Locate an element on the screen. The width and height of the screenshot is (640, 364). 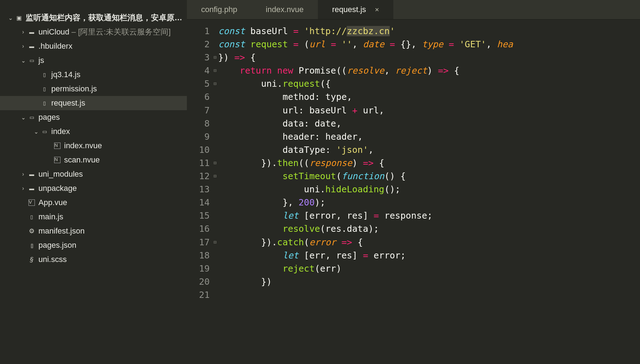
code-line: const request = (url = '', date = {}, ty… is located at coordinates (429, 44).